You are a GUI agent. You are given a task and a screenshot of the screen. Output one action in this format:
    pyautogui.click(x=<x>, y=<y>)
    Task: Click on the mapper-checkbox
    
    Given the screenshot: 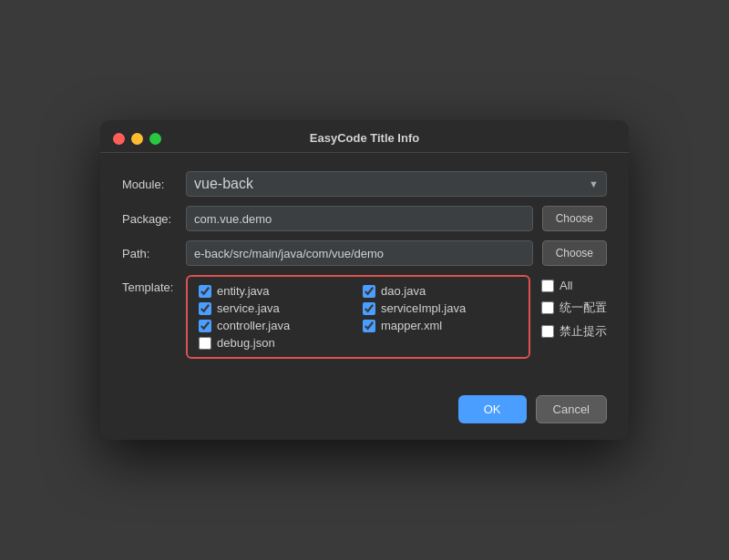 What is the action you would take?
    pyautogui.click(x=369, y=326)
    